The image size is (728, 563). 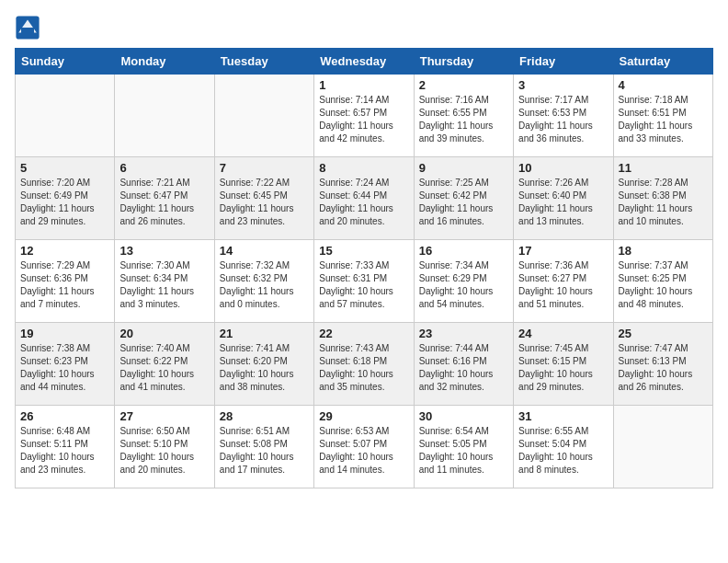 I want to click on day-info: Sunrise: 7:24 AM Sunset: 6:44 PM Dayligh…, so click(x=364, y=202).